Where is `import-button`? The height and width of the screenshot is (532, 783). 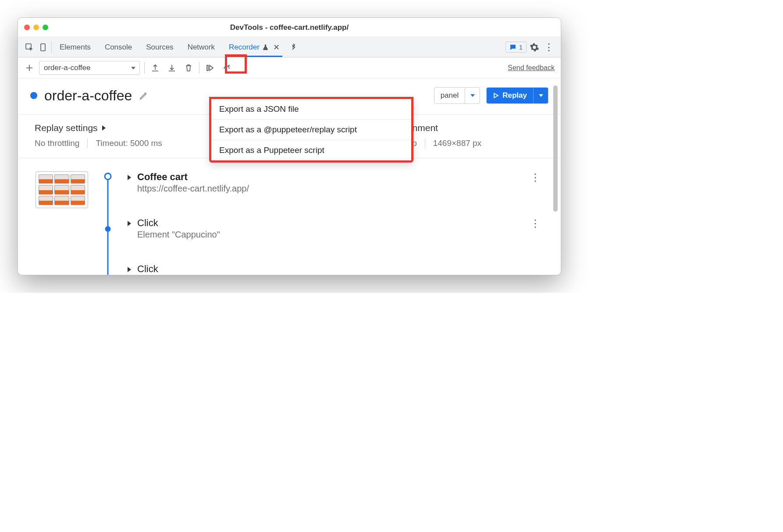 import-button is located at coordinates (155, 68).